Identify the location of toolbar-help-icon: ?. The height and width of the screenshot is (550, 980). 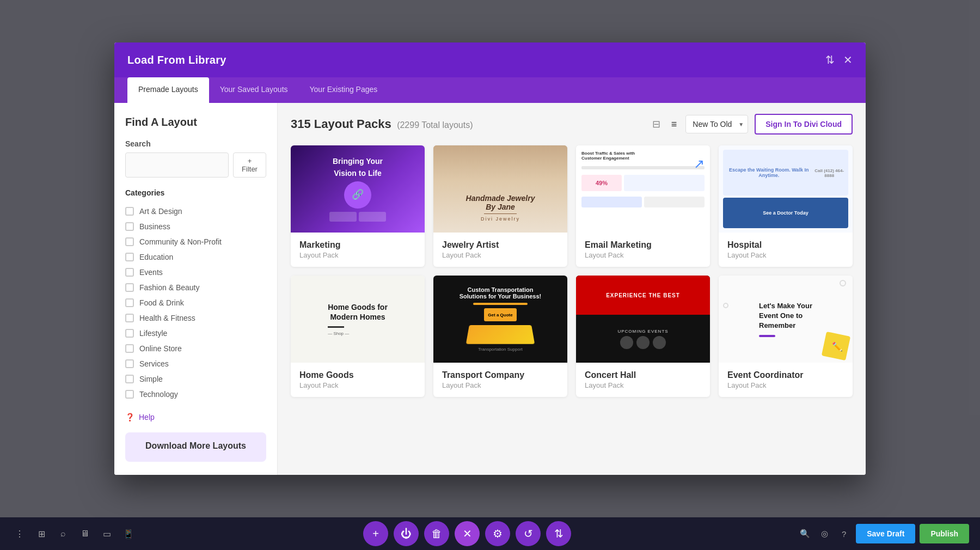
(844, 534).